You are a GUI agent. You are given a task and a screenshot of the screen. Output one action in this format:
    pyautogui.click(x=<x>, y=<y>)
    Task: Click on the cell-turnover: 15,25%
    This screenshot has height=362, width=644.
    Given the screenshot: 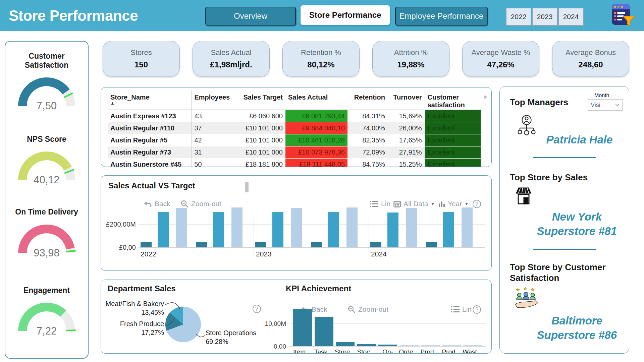 What is the action you would take?
    pyautogui.click(x=406, y=163)
    